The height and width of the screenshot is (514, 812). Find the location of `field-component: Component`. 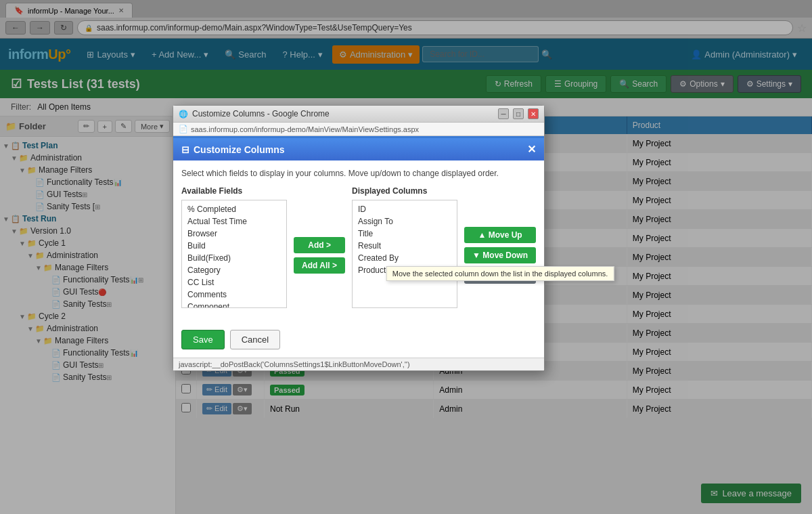

field-component: Component is located at coordinates (234, 305).